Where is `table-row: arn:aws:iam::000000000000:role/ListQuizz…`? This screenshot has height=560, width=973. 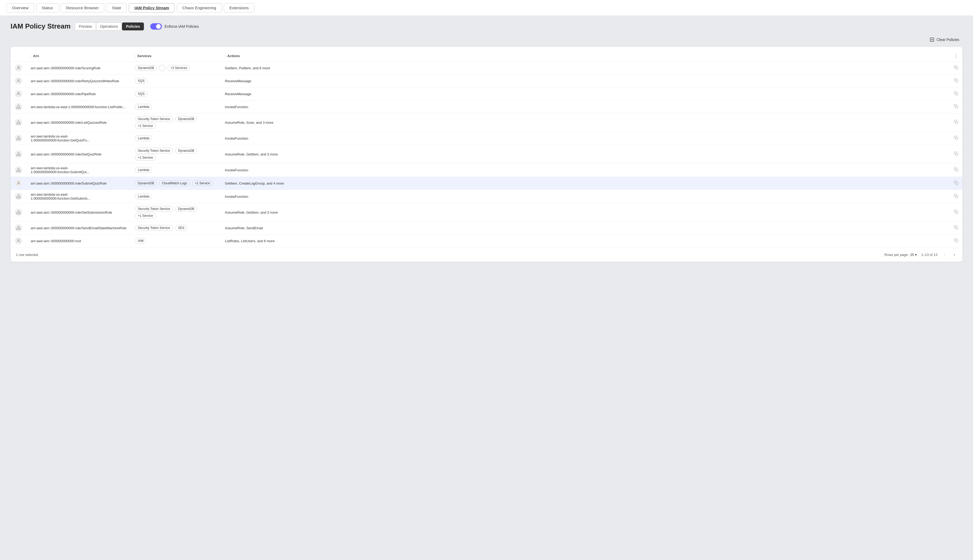 table-row: arn:aws:iam::000000000000:role/ListQuizz… is located at coordinates (486, 122).